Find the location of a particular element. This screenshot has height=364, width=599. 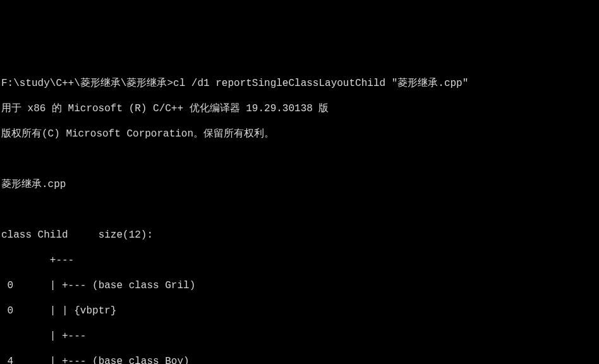

compiler-copyright-line: 版权所有(C) Microsoft Corporation。保留所有权利。 is located at coordinates (138, 134).